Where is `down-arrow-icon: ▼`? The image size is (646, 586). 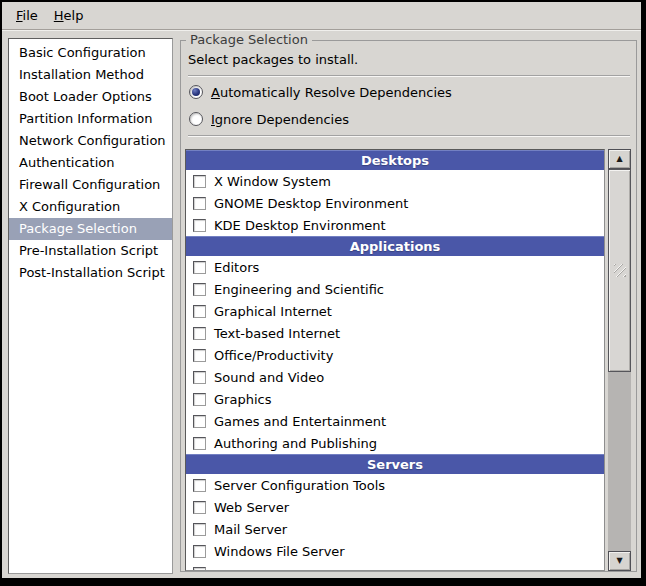 down-arrow-icon: ▼ is located at coordinates (619, 561).